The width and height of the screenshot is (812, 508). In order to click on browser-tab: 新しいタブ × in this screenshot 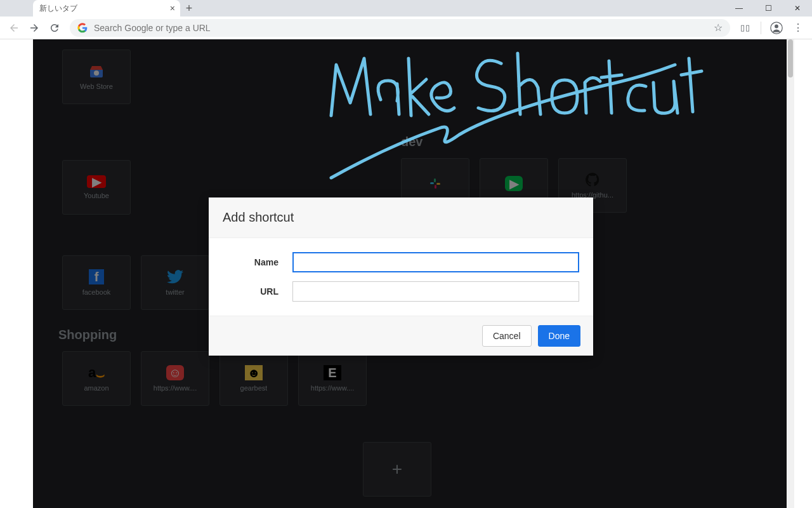, I will do `click(107, 8)`.